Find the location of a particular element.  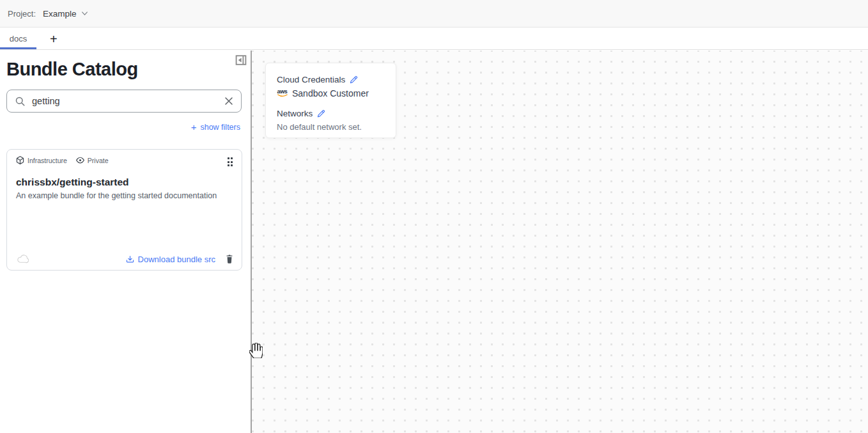

plus-icon: + is located at coordinates (194, 127).